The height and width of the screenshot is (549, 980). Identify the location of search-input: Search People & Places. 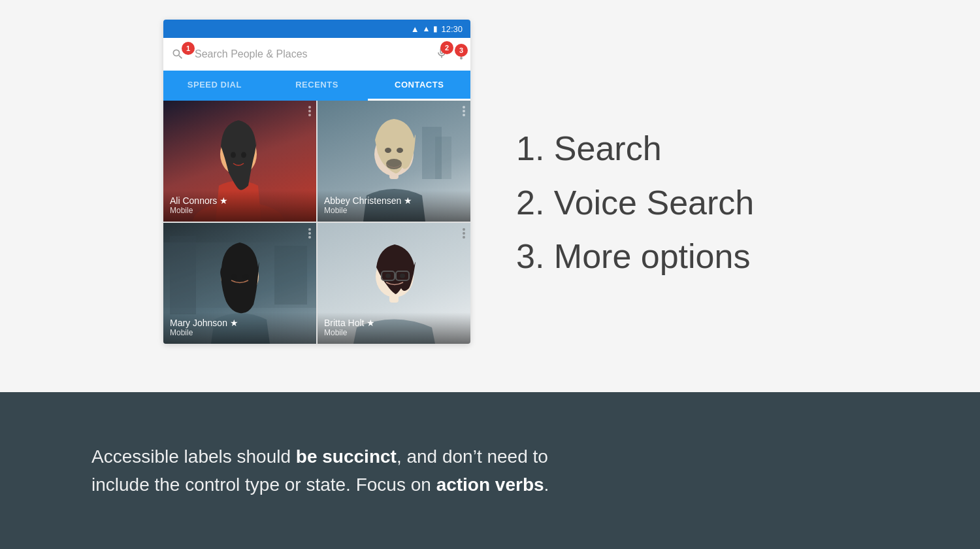
(310, 54).